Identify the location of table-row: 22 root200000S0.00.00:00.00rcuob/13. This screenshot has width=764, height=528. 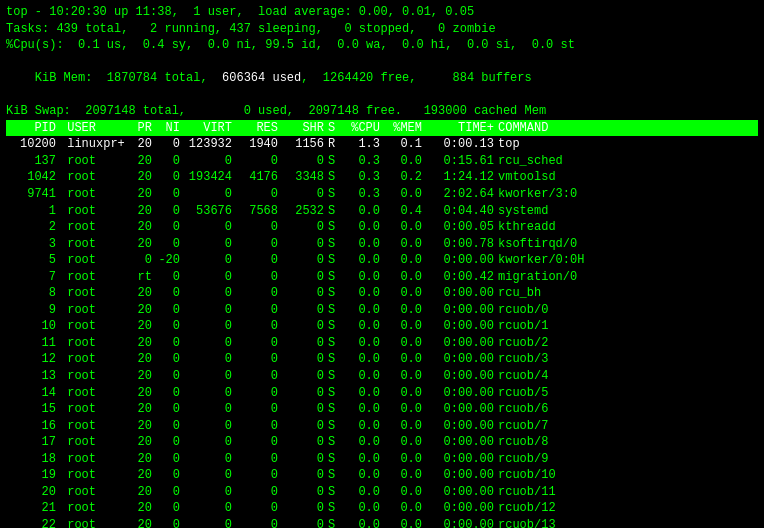
(382, 522).